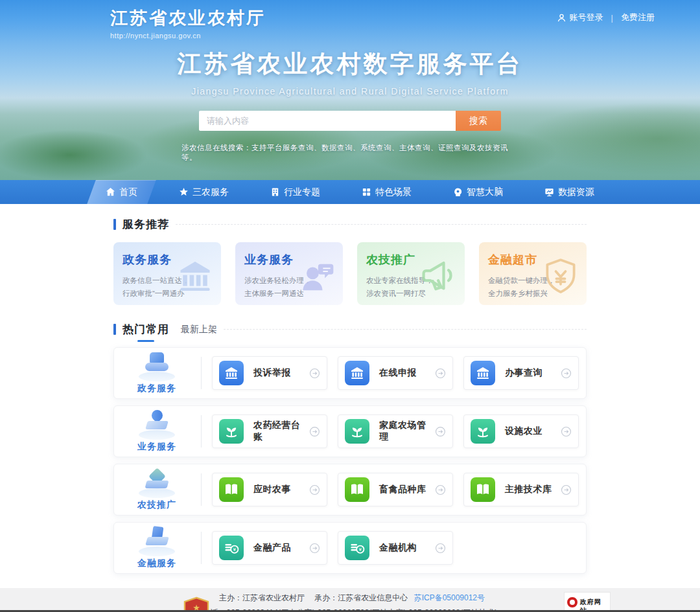 The image size is (700, 612). What do you see at coordinates (411, 273) in the screenshot?
I see `recommend-card-3: 农技推广农业专家在线指导，涉农资讯一网打尽` at bounding box center [411, 273].